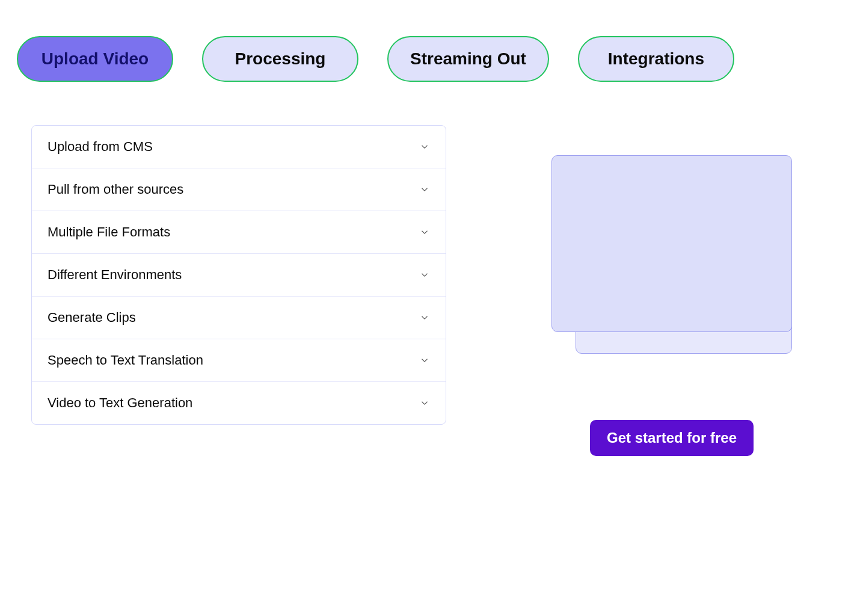  Describe the element at coordinates (280, 59) in the screenshot. I see `tab-label: Processing` at that location.